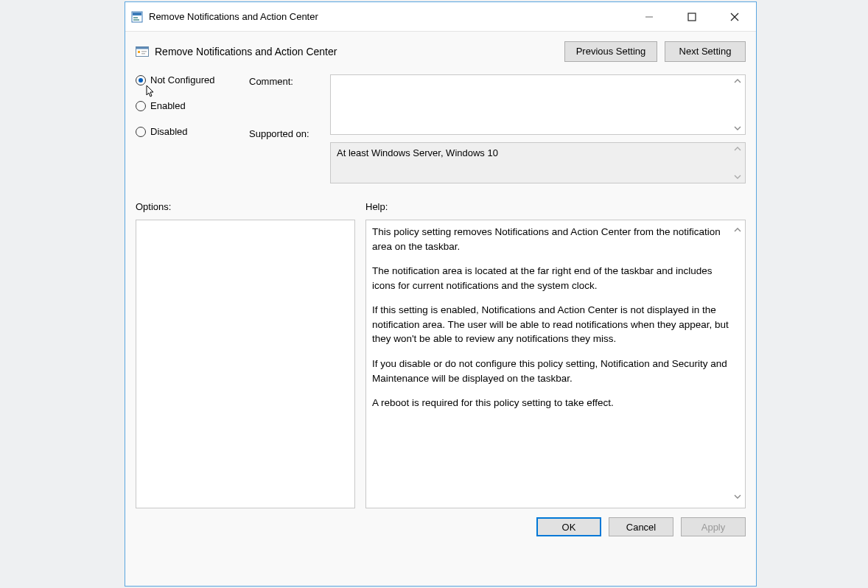 The width and height of the screenshot is (868, 588). Describe the element at coordinates (538, 163) in the screenshot. I see `supported-on-field: At least Windows Server, Windows 10` at that location.